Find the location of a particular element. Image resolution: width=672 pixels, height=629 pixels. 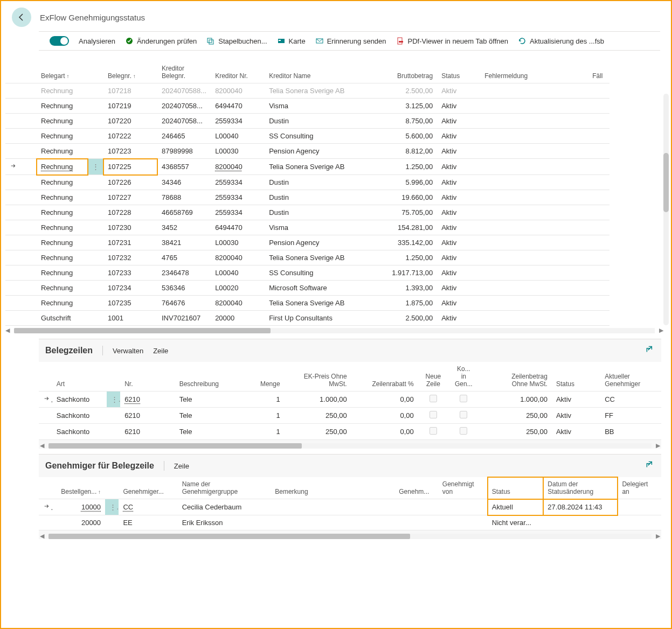

reminder-button: Erinnerung senden is located at coordinates (351, 41).